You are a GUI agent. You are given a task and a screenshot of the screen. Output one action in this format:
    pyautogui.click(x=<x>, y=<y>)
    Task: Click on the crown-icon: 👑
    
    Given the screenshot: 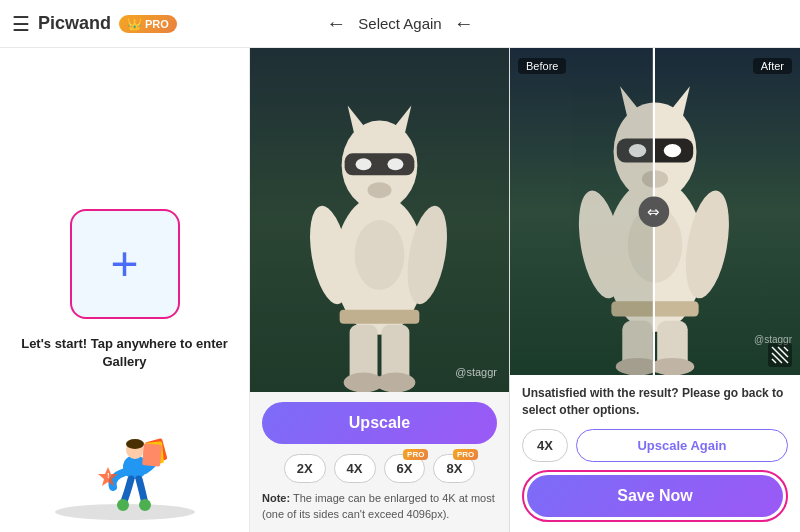 What is the action you would take?
    pyautogui.click(x=134, y=24)
    